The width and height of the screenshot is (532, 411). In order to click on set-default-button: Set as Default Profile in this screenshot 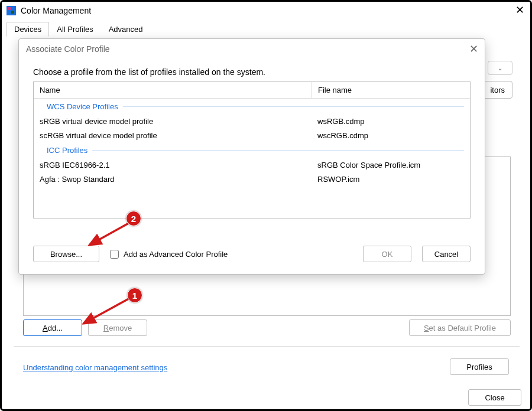, I will do `click(460, 328)`.